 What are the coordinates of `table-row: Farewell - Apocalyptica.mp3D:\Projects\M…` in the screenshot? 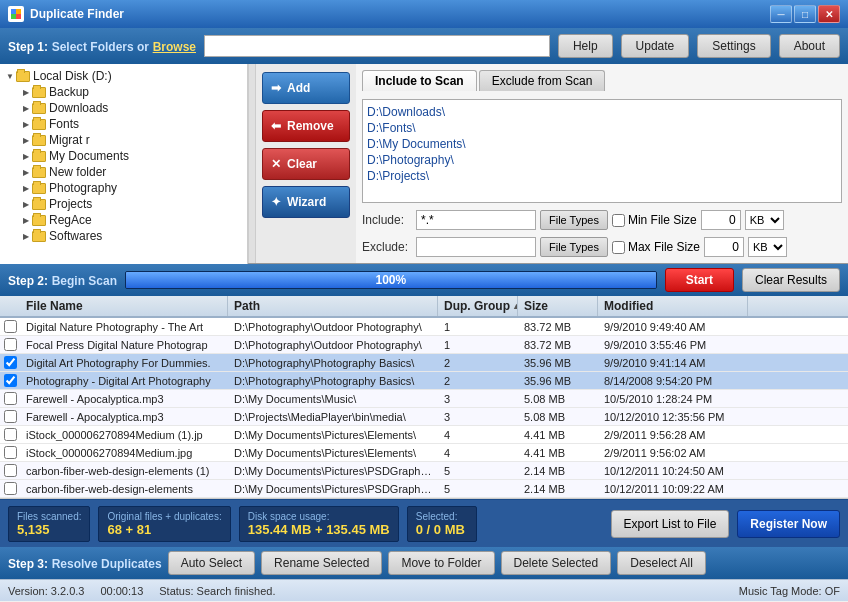 It's located at (424, 417).